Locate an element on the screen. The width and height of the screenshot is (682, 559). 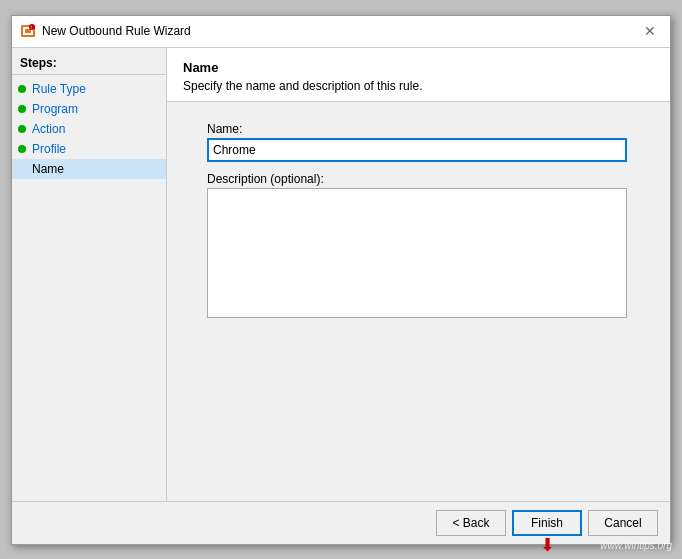
page-title: Name is located at coordinates (418, 68).